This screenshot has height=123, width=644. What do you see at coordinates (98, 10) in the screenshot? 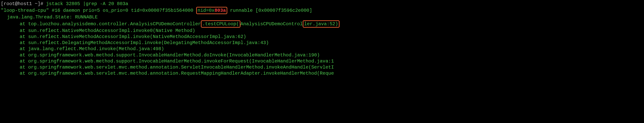
I see `thread-prefix: "loop-thread-cpu" #16 daemon prio=5 os_p…` at bounding box center [98, 10].